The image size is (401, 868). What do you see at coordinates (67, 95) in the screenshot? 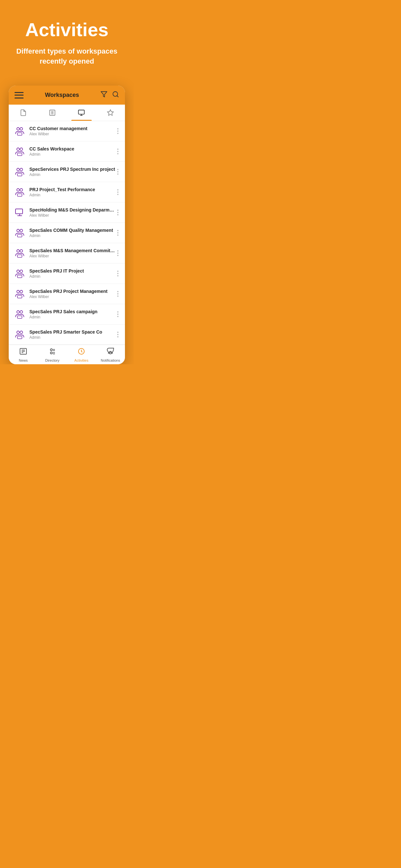
I see `card-header: Workspaces` at bounding box center [67, 95].